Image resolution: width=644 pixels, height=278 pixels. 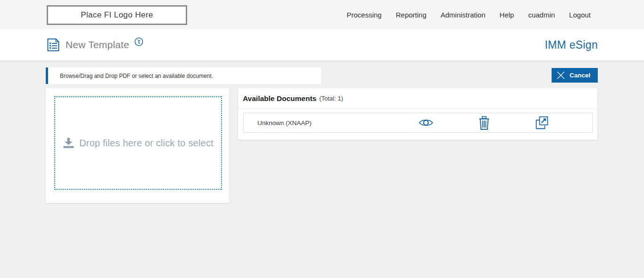 I want to click on main-nav: Processing Reporting Administration Help…, so click(x=469, y=15).